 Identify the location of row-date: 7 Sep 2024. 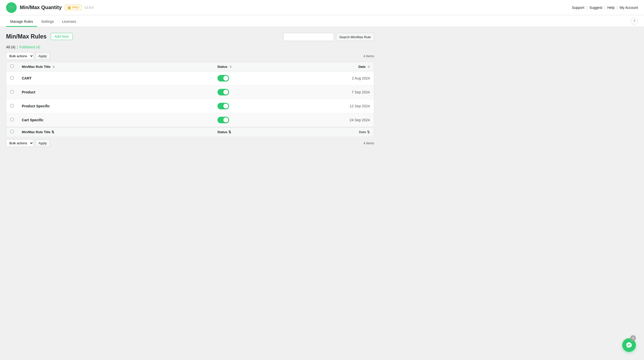
(361, 92).